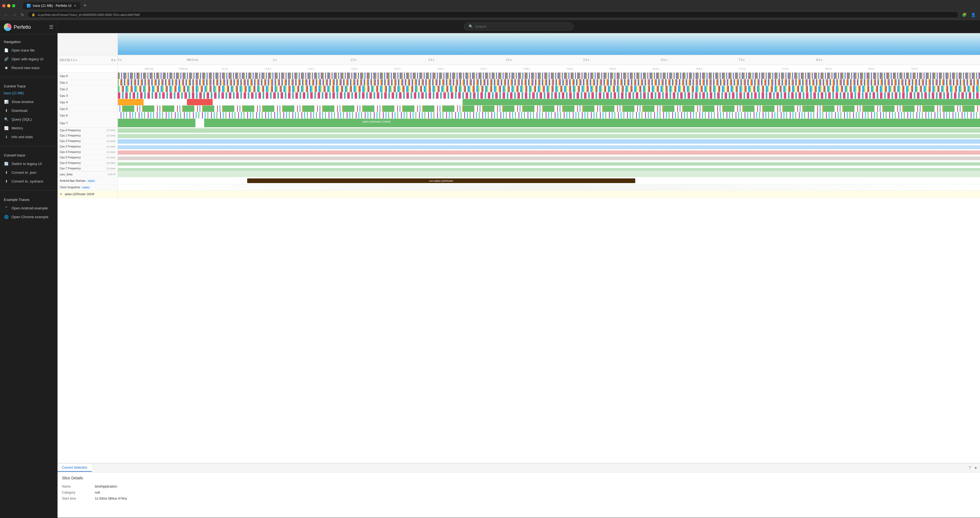 The image size is (980, 518). I want to click on track-cpu5: Cpu 5, so click(519, 109).